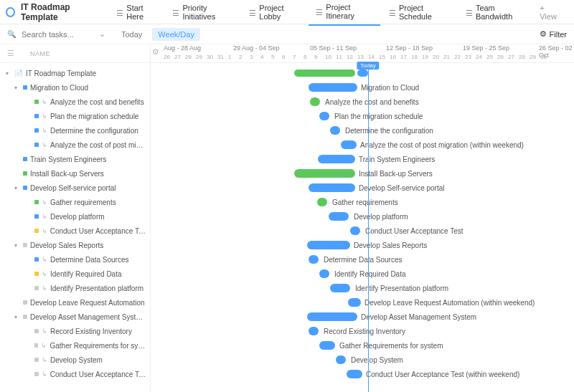 The image size is (574, 392). Describe the element at coordinates (98, 345) in the screenshot. I see `task-label: Gather Requirements for syst...` at that location.